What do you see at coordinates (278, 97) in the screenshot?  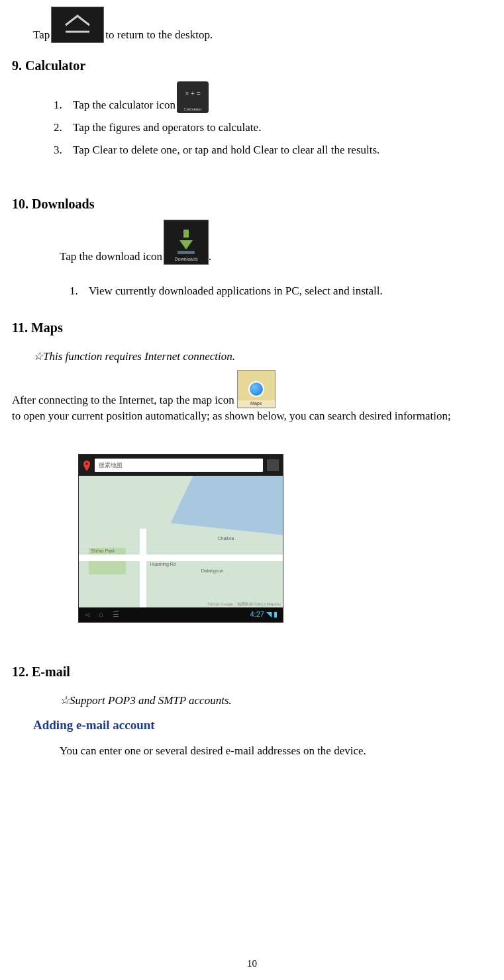 I see `calc-item-1: Tap the calculator icon` at bounding box center [278, 97].